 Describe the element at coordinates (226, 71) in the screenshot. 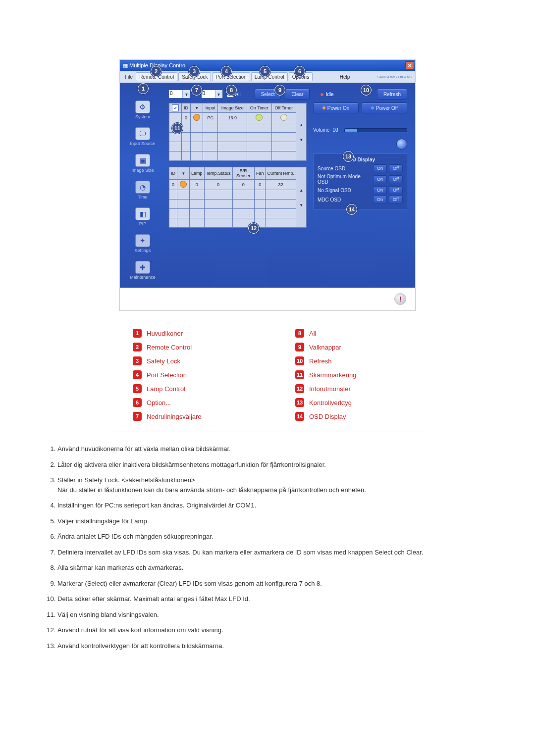

I see `callout-4: 4` at that location.